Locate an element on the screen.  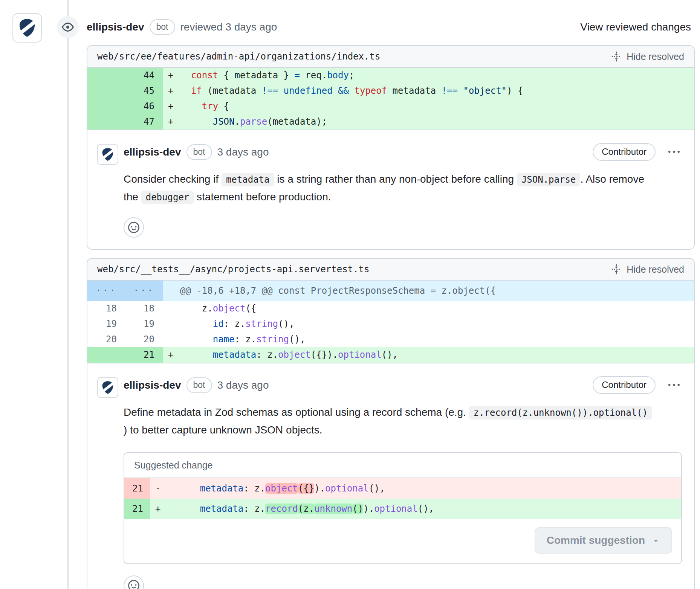
bot-badge: bot is located at coordinates (162, 27).